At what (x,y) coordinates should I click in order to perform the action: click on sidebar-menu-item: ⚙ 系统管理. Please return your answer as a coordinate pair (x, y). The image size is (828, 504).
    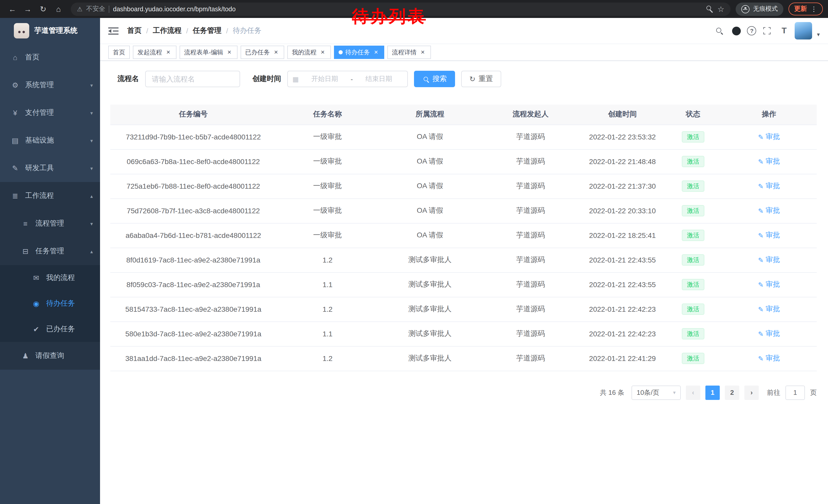
    Looking at the image, I should click on (50, 85).